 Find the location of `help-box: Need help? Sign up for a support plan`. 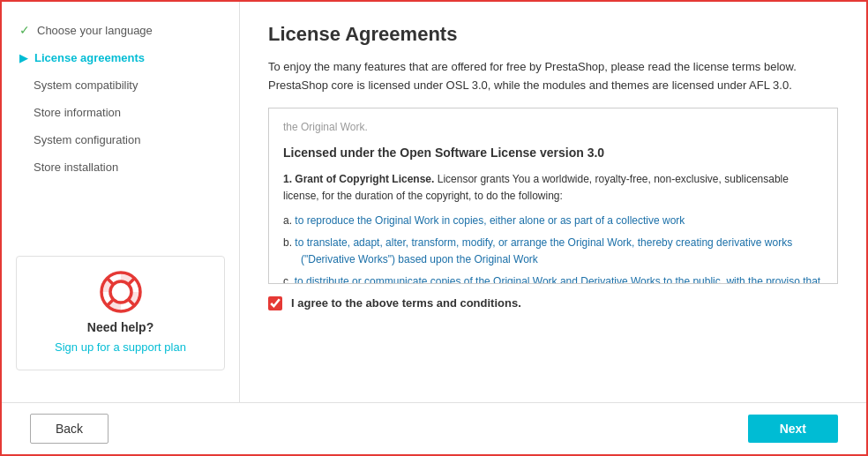

help-box: Need help? Sign up for a support plan is located at coordinates (120, 313).